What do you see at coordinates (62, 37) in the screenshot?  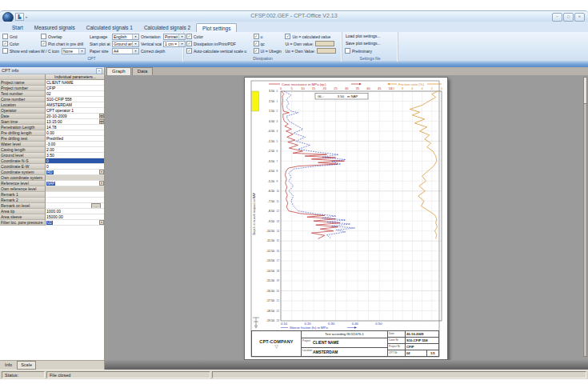 I see `cpt-overlap: Overlap` at bounding box center [62, 37].